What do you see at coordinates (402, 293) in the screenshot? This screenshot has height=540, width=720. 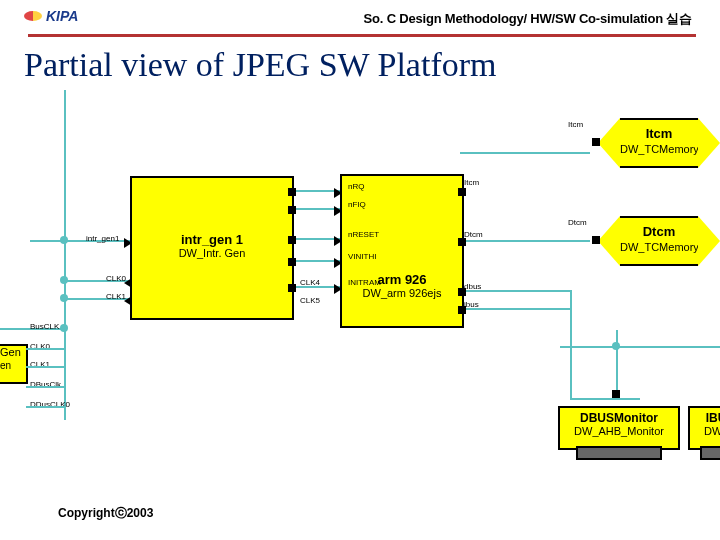 I see `arm926-module: DW_arm 926ejs` at bounding box center [402, 293].